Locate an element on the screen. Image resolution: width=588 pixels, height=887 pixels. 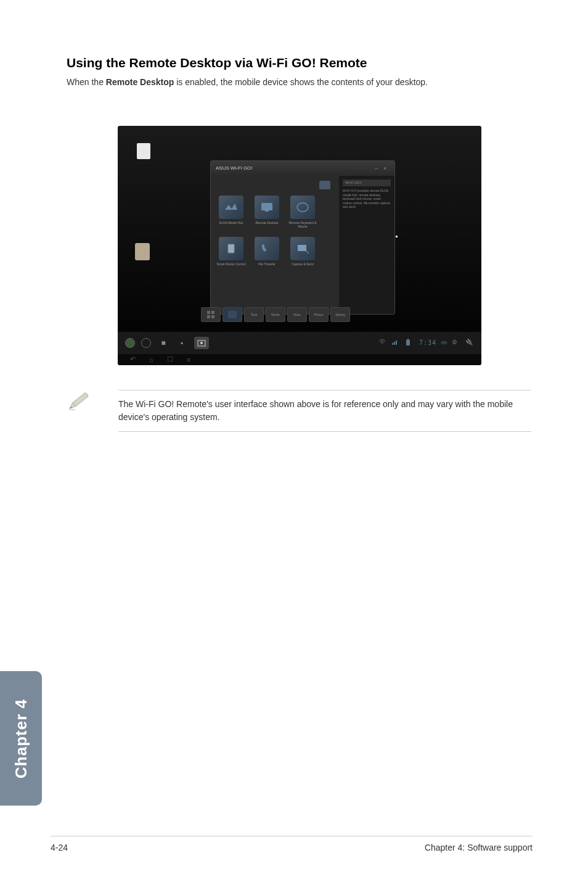
remote-keyboard-tile: Remote Keyboard & Mouse is located at coordinates (303, 212).